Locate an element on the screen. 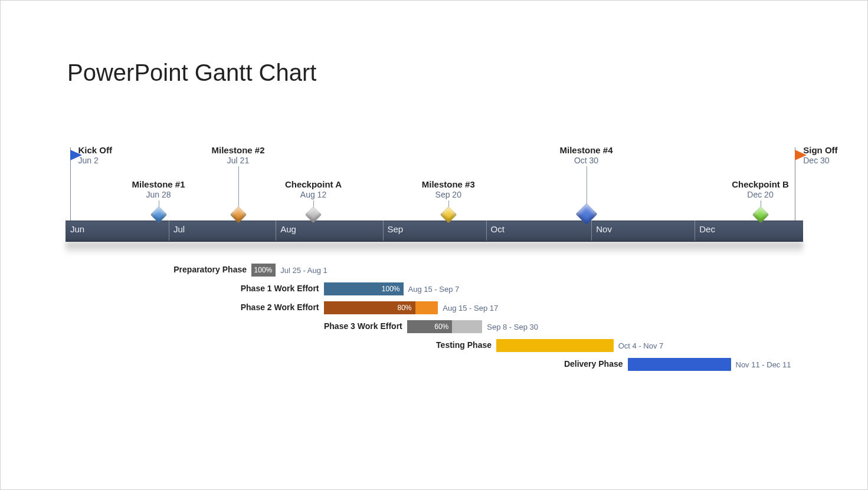 The image size is (868, 490). task-bar: 60% is located at coordinates (445, 327).